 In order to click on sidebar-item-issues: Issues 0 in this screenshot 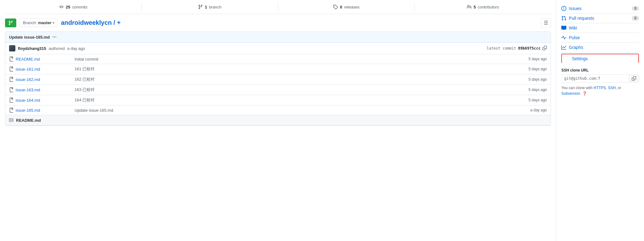, I will do `click(600, 9)`.